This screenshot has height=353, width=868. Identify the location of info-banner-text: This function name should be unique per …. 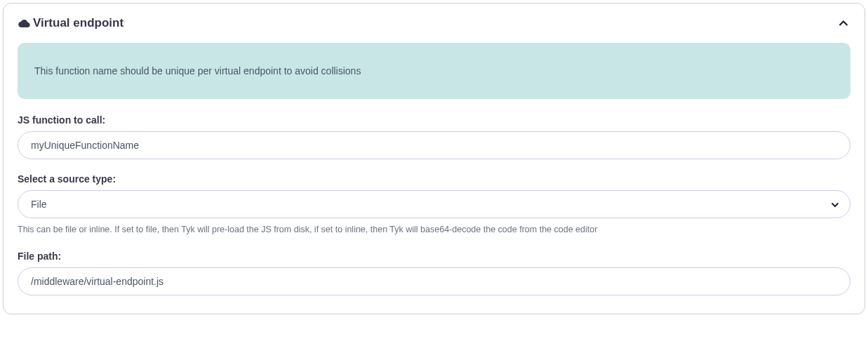
(198, 71).